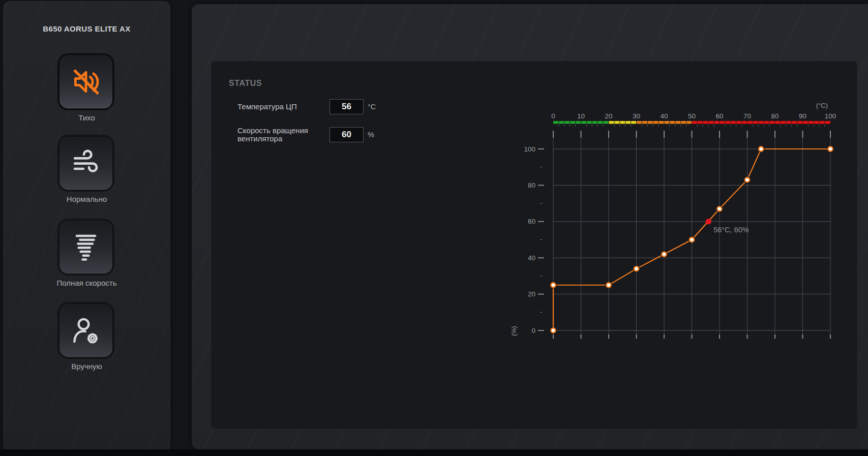 The width and height of the screenshot is (868, 456). I want to click on svg-text: 70, so click(747, 116).